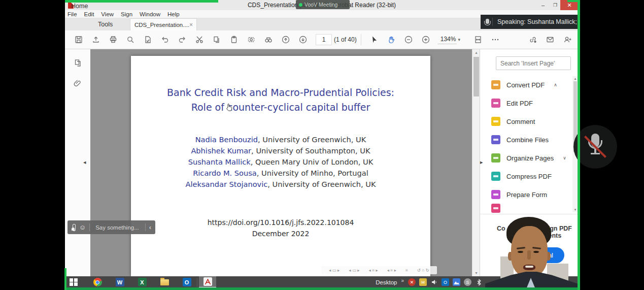  Describe the element at coordinates (268, 40) in the screenshot. I see `find-icon` at that location.